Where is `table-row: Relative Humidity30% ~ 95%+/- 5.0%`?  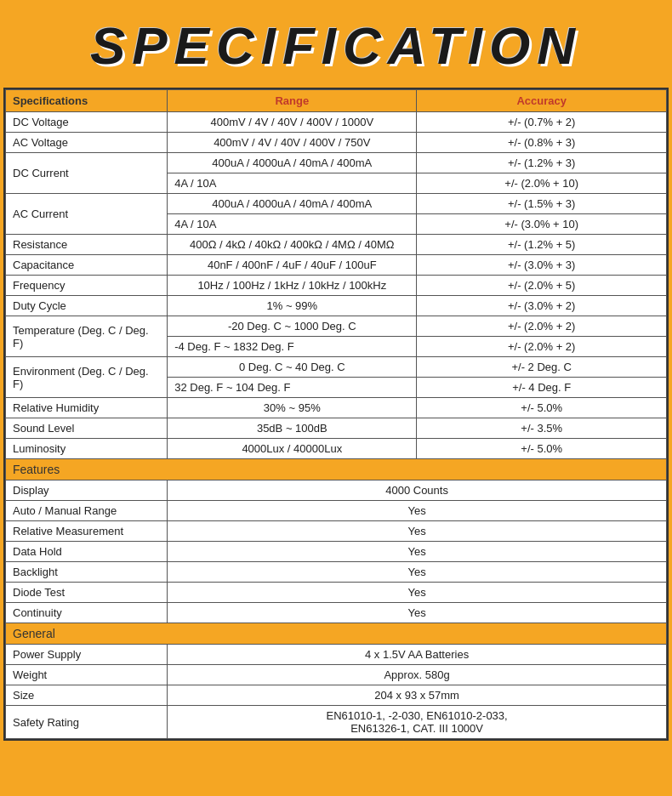
table-row: Relative Humidity30% ~ 95%+/- 5.0% is located at coordinates (337, 408).